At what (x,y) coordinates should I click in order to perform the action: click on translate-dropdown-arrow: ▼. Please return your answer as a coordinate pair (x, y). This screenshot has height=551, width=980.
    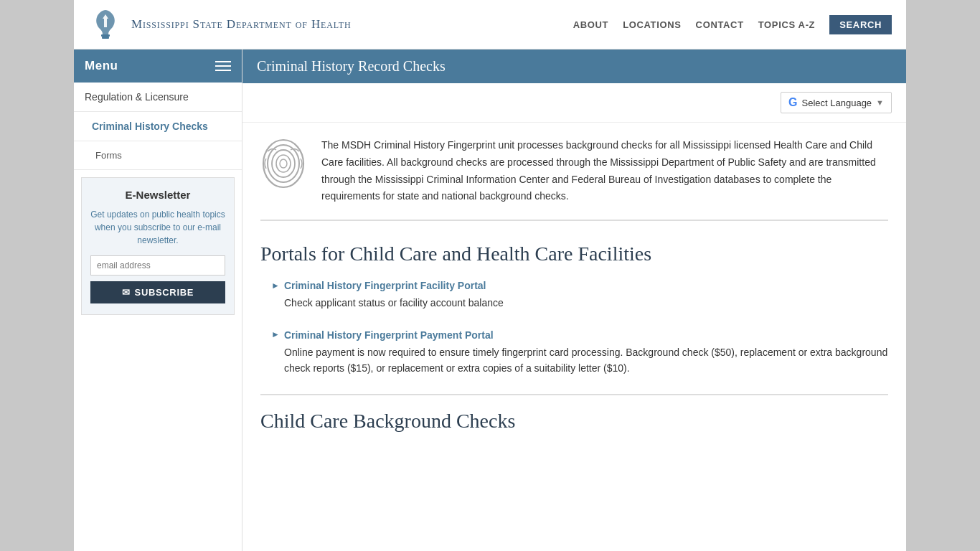
    Looking at the image, I should click on (880, 103).